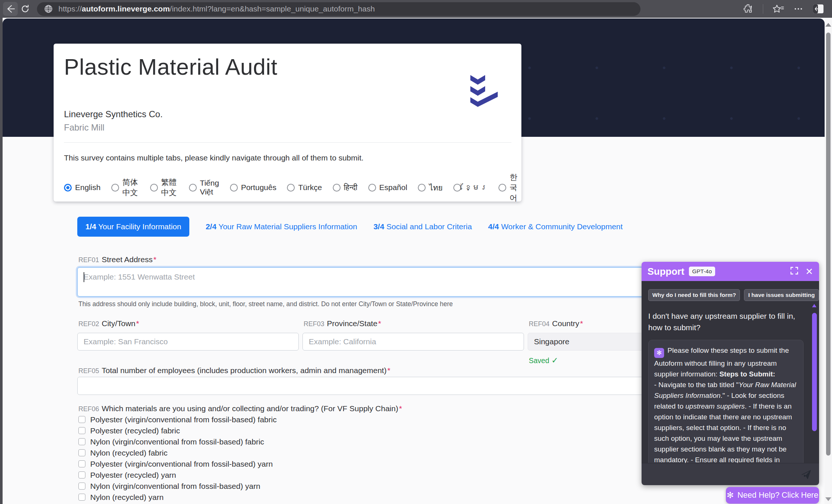 This screenshot has height=504, width=832. I want to click on page-scroll-thumb, so click(828, 244).